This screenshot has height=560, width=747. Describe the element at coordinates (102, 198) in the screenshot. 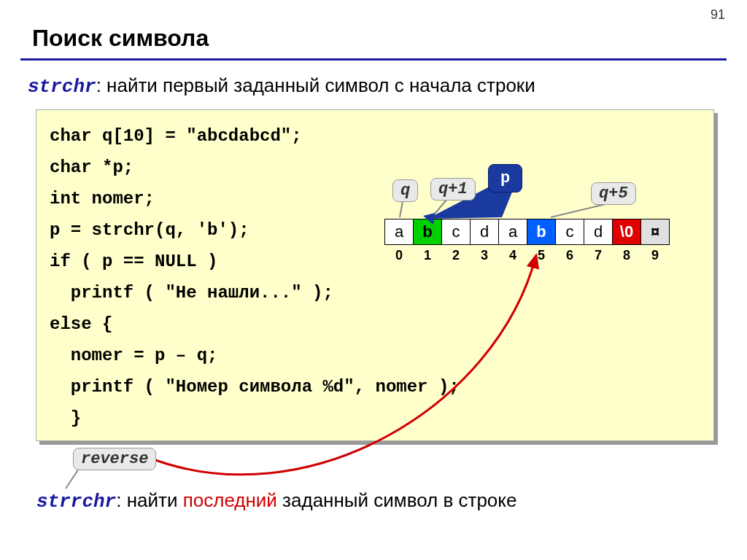

I see `code-line: int nomer;` at that location.